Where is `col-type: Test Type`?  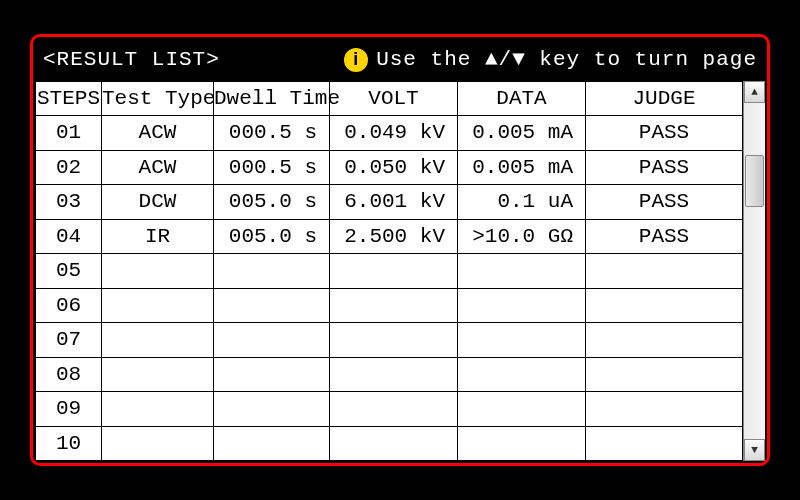 col-type: Test Type is located at coordinates (158, 98).